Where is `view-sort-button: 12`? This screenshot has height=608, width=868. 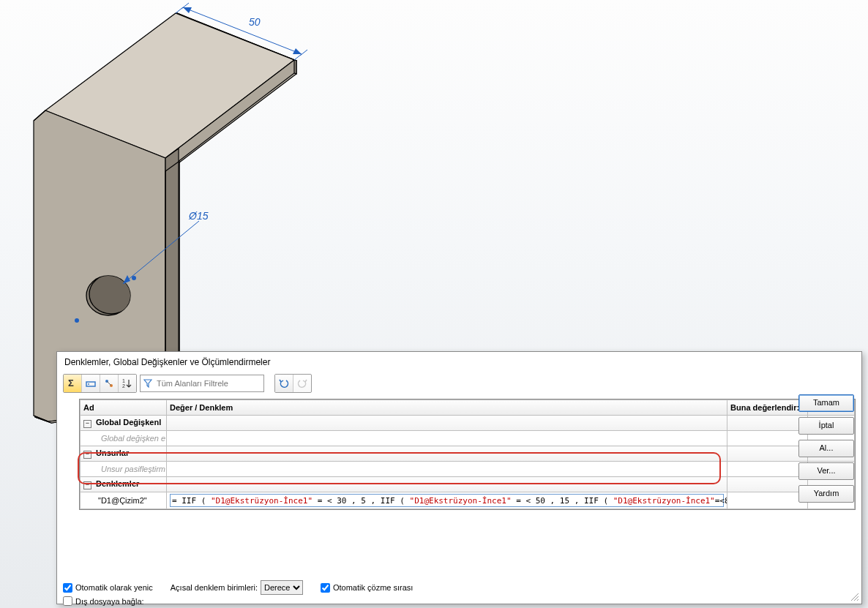
view-sort-button: 12 is located at coordinates (127, 383).